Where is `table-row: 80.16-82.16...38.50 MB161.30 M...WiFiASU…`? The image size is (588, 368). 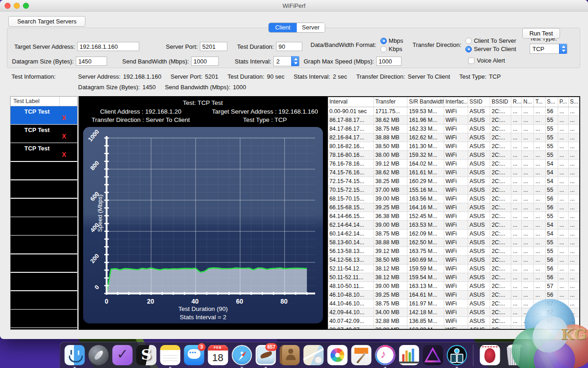
table-row: 80.16-82.16...38.50 MB161.30 M...WiFiASU… is located at coordinates (454, 146).